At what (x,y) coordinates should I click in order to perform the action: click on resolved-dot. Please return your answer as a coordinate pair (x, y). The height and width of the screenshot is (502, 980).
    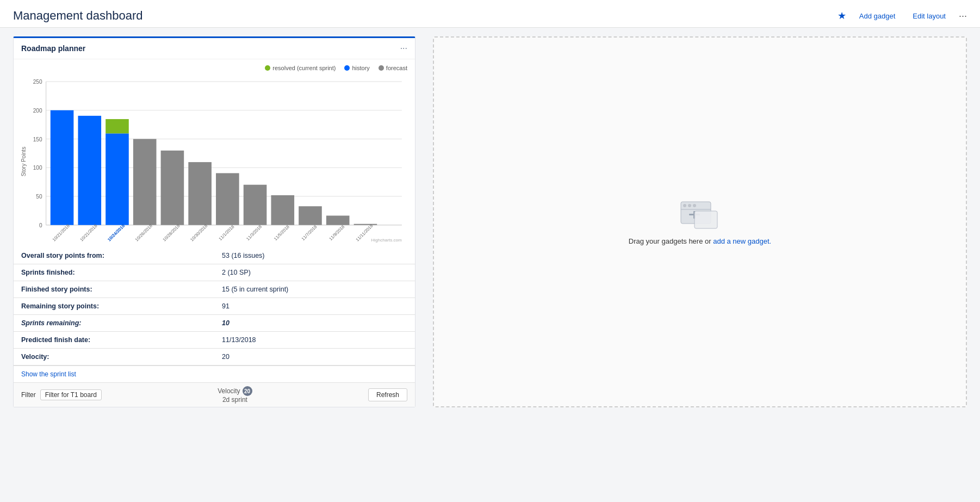
    Looking at the image, I should click on (268, 68).